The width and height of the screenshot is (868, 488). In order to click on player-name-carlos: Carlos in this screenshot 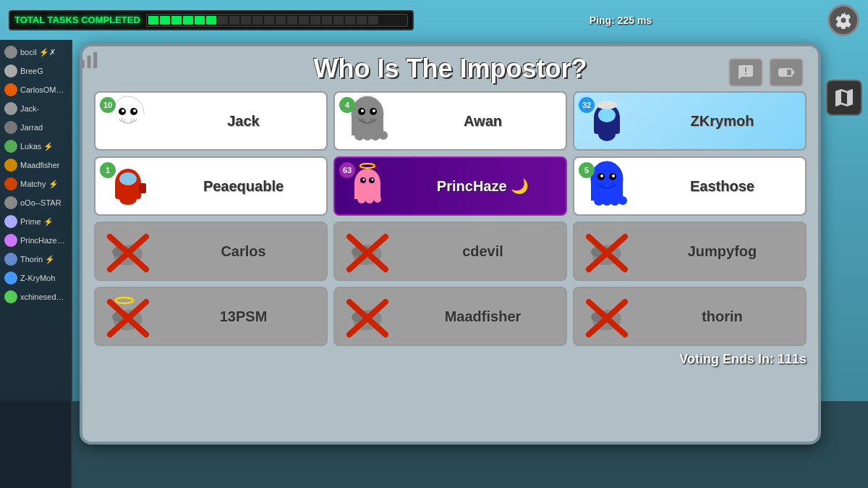, I will do `click(243, 252)`.